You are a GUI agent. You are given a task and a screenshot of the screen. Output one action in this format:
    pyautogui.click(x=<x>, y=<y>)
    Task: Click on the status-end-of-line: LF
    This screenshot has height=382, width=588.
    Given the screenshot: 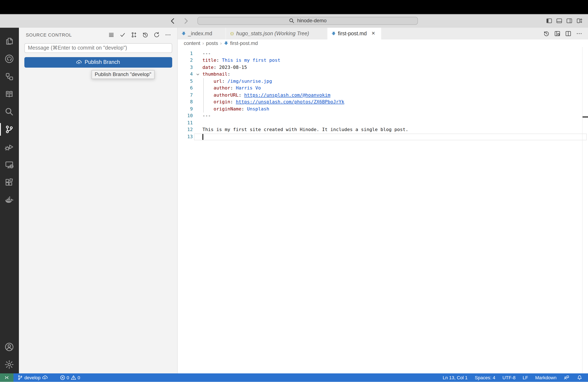 What is the action you would take?
    pyautogui.click(x=525, y=378)
    